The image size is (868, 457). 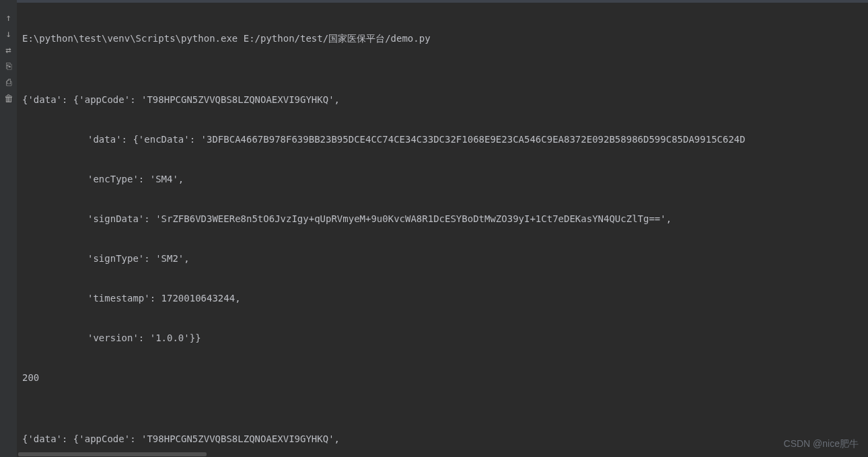 I want to click on print-icon: ⎙, so click(x=9, y=82).